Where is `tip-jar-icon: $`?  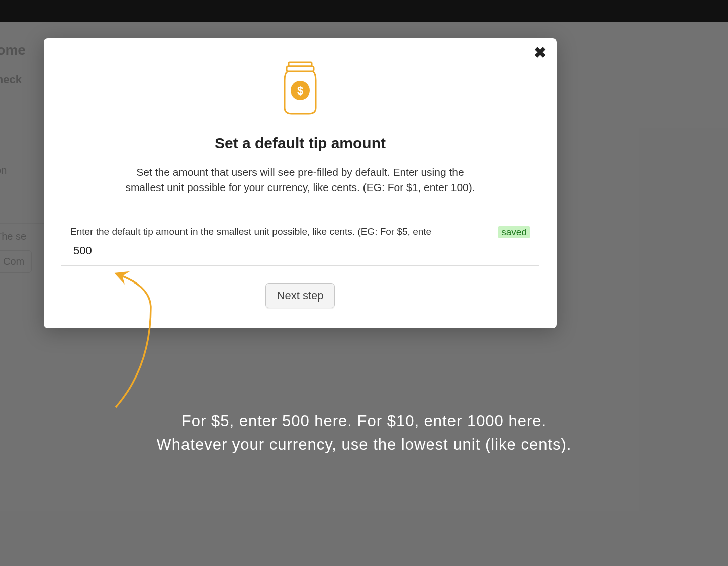
tip-jar-icon: $ is located at coordinates (300, 89).